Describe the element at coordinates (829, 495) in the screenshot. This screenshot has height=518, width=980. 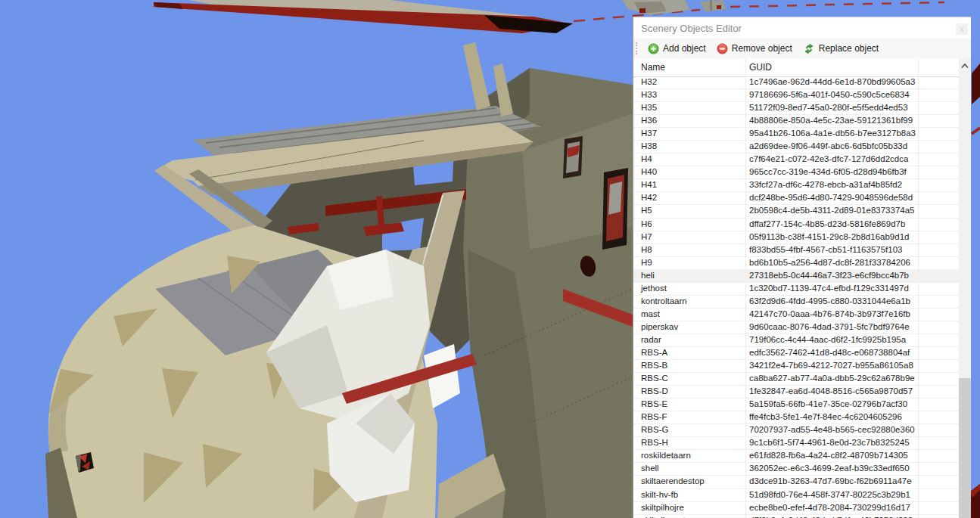
I see `cell-guid: 51d98fd0-76e4-458f-3747-80225c3b29b1` at that location.